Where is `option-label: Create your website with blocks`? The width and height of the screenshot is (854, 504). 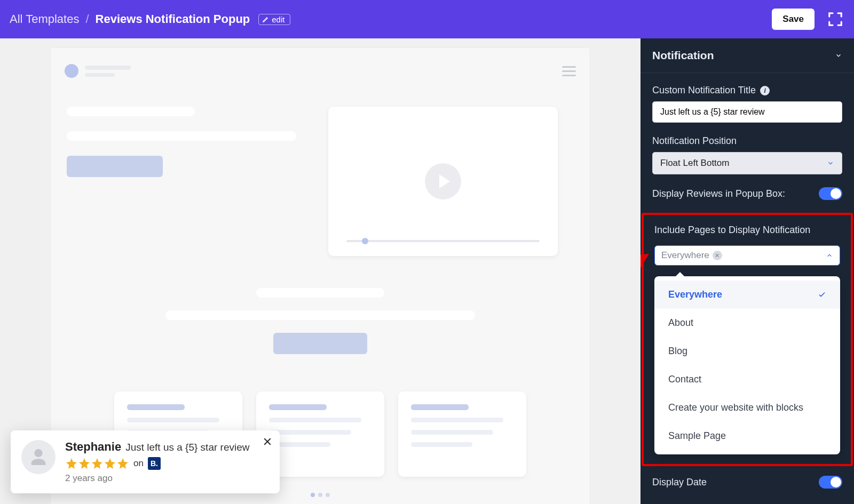
option-label: Create your website with blocks is located at coordinates (736, 407).